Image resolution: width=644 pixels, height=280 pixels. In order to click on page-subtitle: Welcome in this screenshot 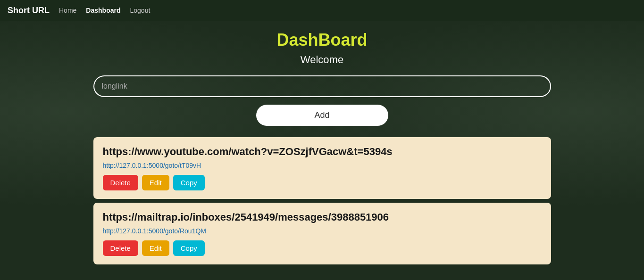, I will do `click(322, 60)`.